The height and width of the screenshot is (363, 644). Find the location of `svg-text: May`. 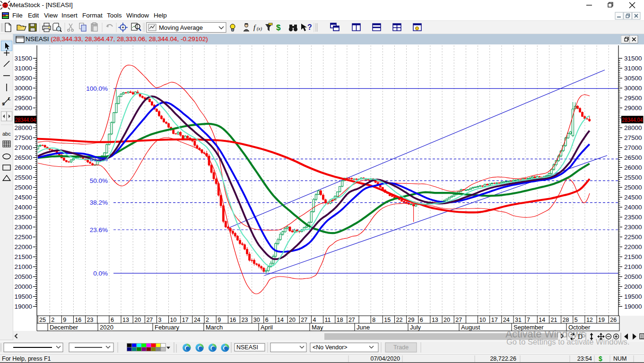

svg-text: May is located at coordinates (318, 327).